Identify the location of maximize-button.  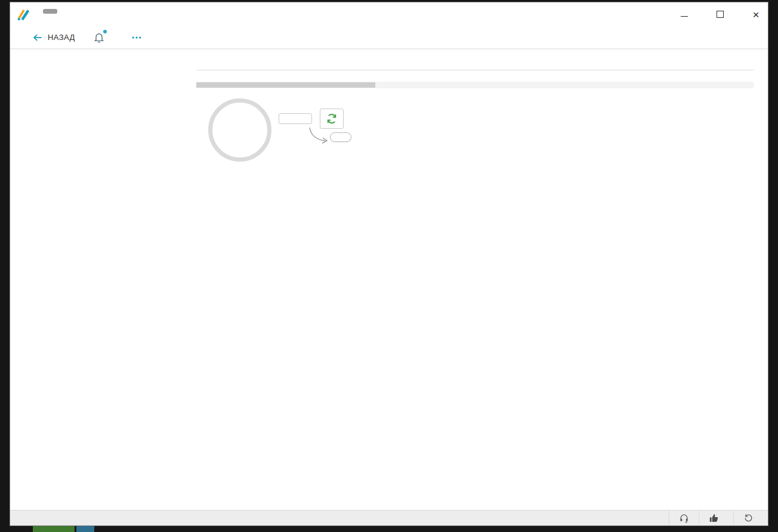
(720, 14).